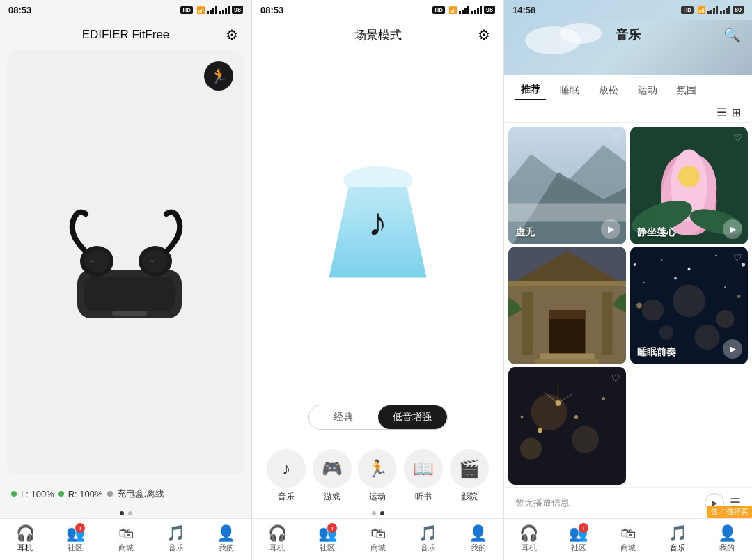  Describe the element at coordinates (733, 229) in the screenshot. I see `play-btn-lotus: ▶` at that location.